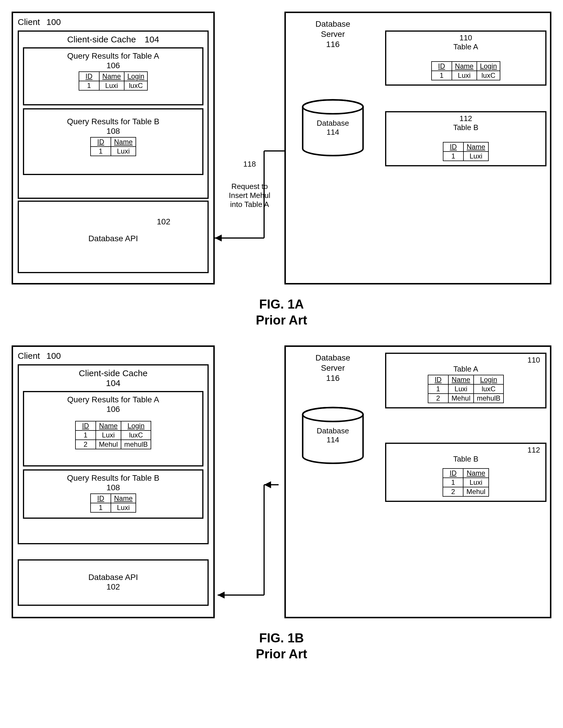 The width and height of the screenshot is (563, 728). I want to click on request-text-2: Insert Mehul, so click(249, 195).